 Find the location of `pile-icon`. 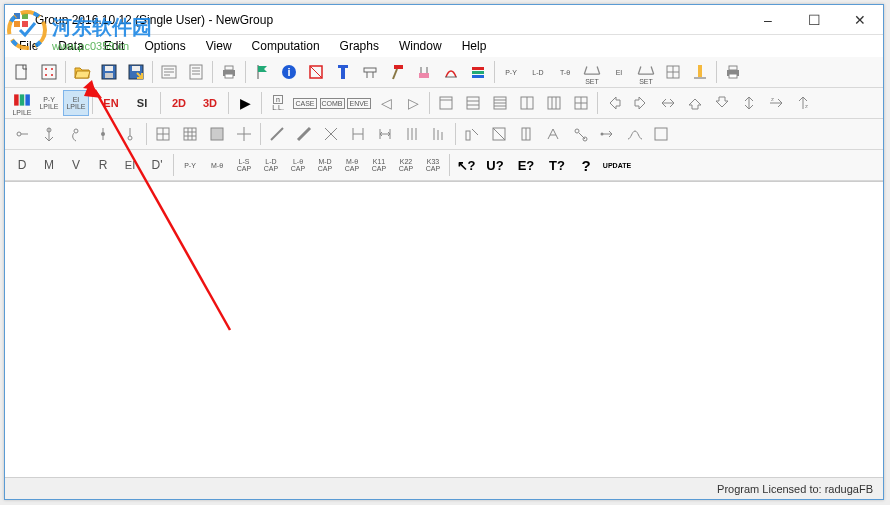

pile-icon is located at coordinates (343, 72).